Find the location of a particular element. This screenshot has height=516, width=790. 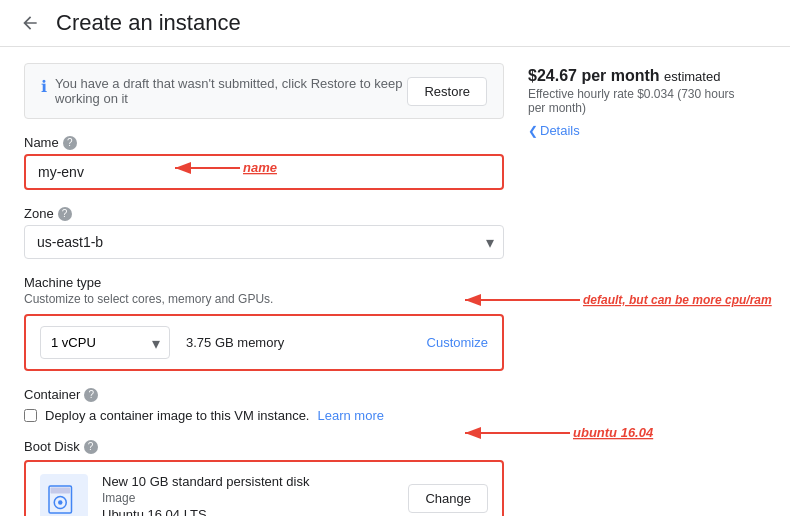

name-field-group: Name ? is located at coordinates (264, 162).